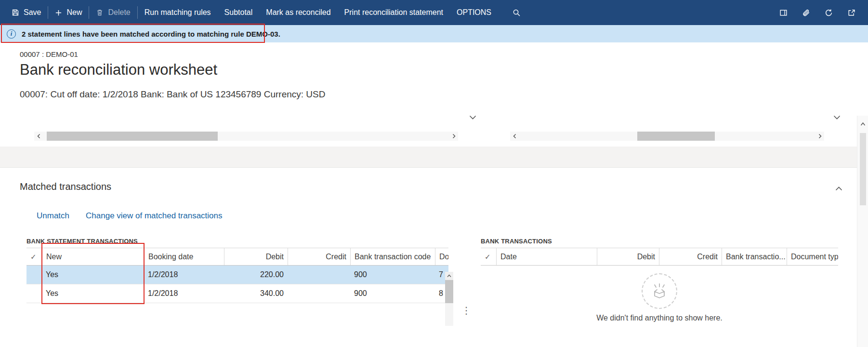  What do you see at coordinates (839, 188) in the screenshot?
I see `chevron-up-icon` at bounding box center [839, 188].